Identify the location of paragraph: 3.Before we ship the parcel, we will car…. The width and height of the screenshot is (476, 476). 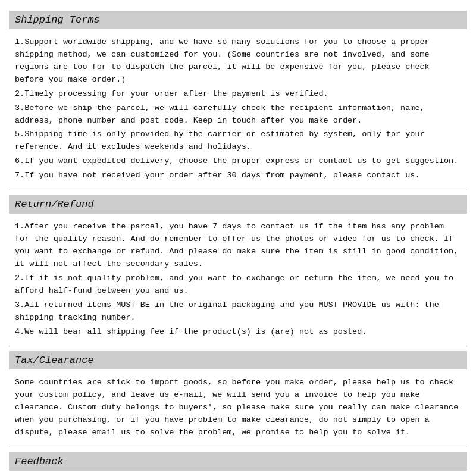
(238, 115).